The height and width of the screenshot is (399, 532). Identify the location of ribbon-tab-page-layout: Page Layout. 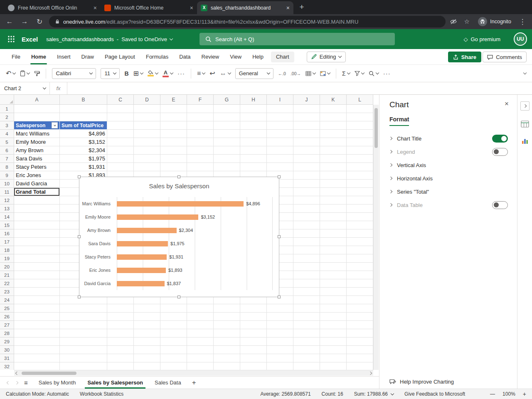
(120, 57).